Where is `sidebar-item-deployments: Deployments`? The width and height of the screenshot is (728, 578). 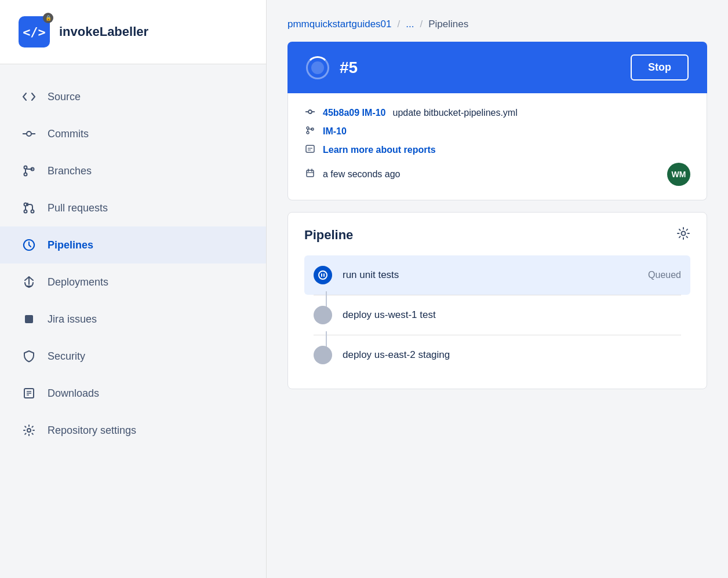
sidebar-item-deployments: Deployments is located at coordinates (133, 282).